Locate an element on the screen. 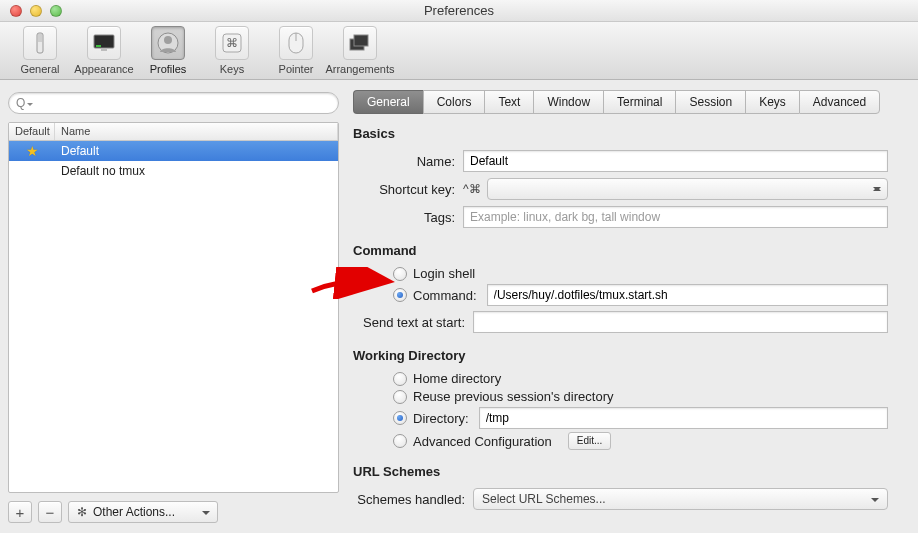 This screenshot has height=533, width=918. reuse-dir-label: Reuse previous session's directory is located at coordinates (513, 396).